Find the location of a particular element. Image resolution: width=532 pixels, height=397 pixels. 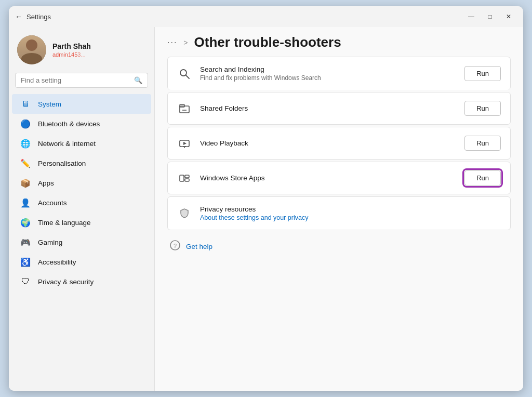

sidebar-item-apps-label: Apps is located at coordinates (46, 183).